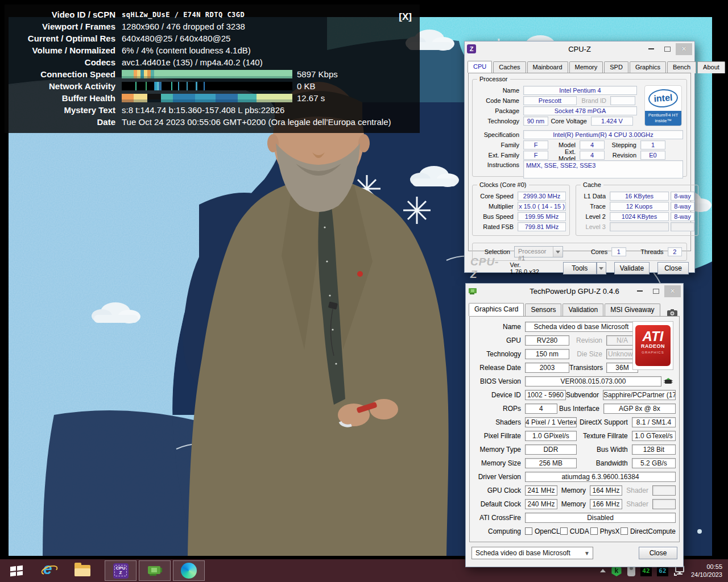  Describe the element at coordinates (706, 567) in the screenshot. I see `clock-time: 00:55` at that location.